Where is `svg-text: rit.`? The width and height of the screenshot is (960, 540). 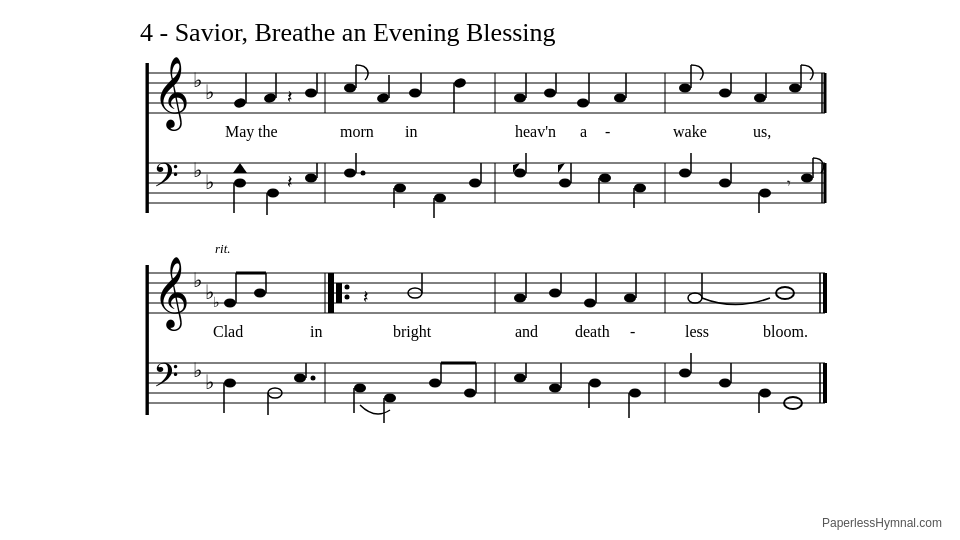 svg-text: rit. is located at coordinates (223, 248).